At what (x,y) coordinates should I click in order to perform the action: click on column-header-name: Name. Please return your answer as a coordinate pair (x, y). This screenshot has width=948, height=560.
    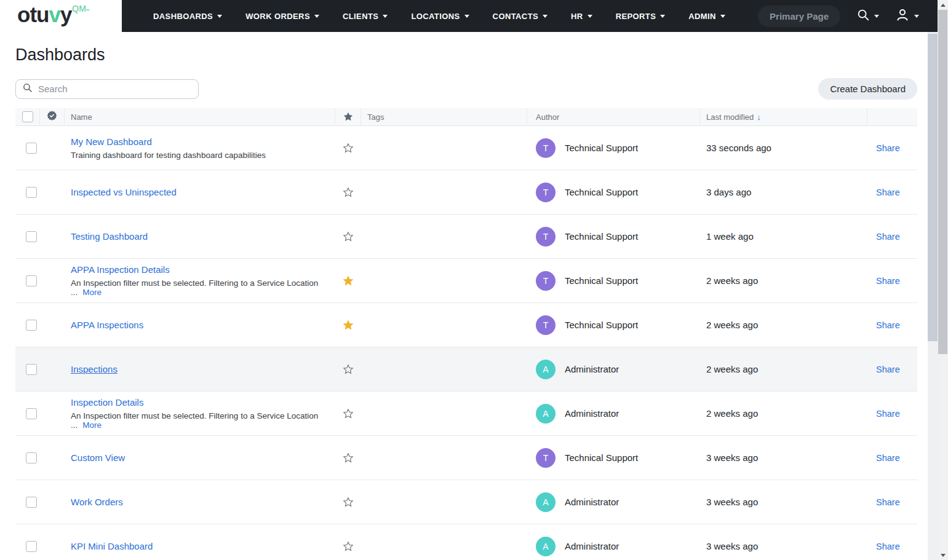
    Looking at the image, I should click on (200, 117).